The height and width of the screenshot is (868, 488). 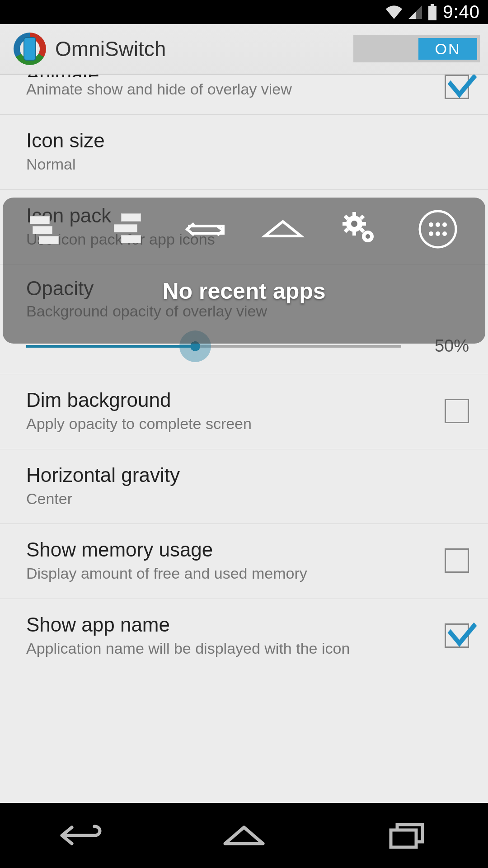 What do you see at coordinates (244, 12) in the screenshot?
I see `status-bar: 9:40` at bounding box center [244, 12].